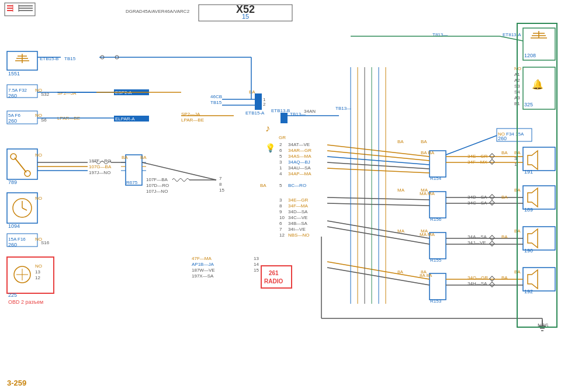 The image size is (561, 392). What do you see at coordinates (299, 235) in the screenshot?
I see `svg-text: NBS—NO` at bounding box center [299, 235].